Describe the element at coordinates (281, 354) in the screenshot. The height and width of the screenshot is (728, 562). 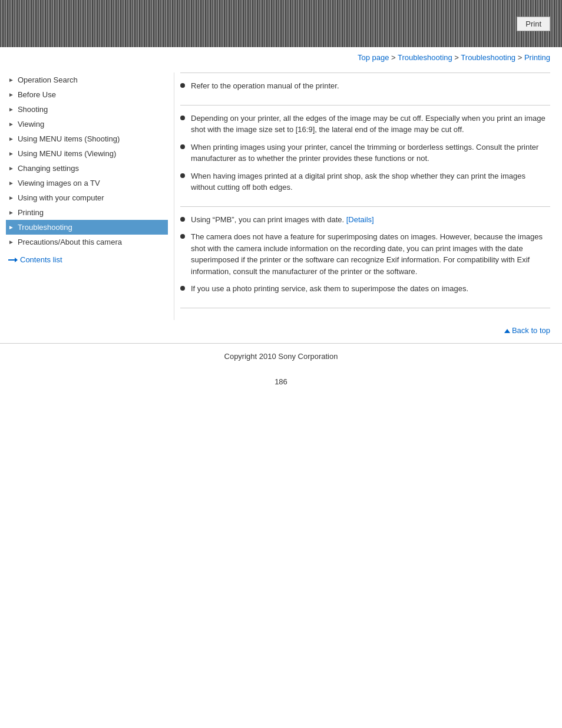
I see `footer: Copyright 2010 Sony Corporation` at that location.